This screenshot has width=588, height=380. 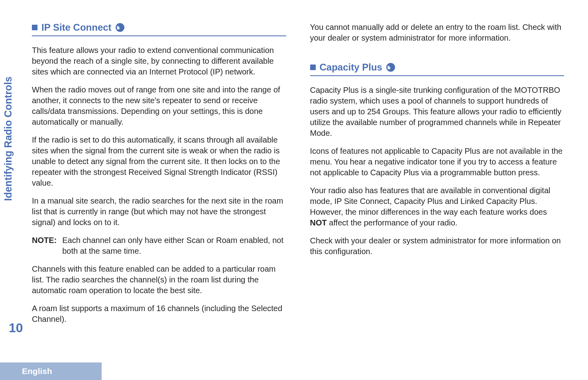 I want to click on page-number: 10, so click(x=16, y=328).